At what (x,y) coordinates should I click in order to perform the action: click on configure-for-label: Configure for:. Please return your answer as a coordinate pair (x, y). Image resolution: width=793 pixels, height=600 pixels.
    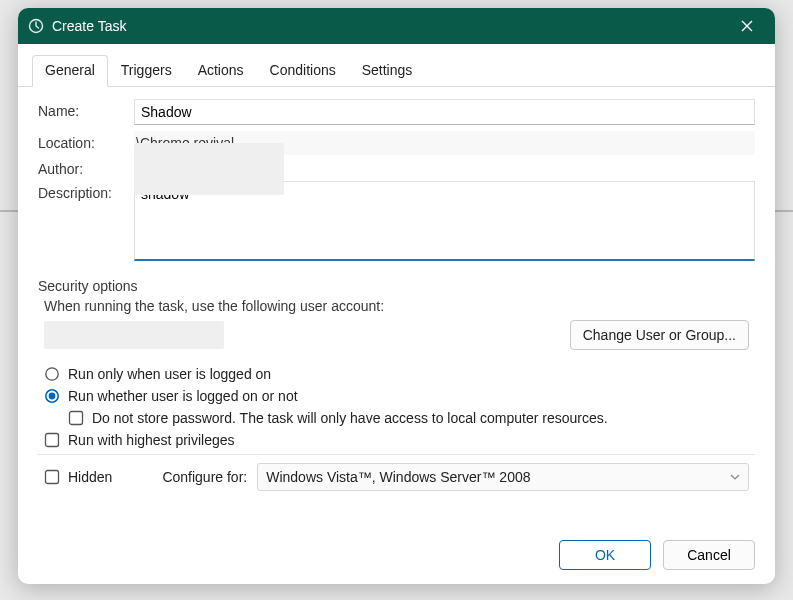
    Looking at the image, I should click on (204, 477).